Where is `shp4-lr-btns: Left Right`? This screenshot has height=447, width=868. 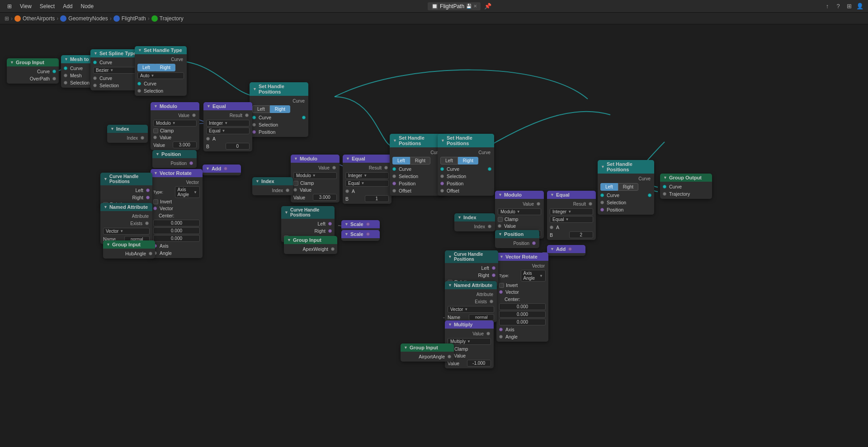 shp4-lr-btns: Left Right is located at coordinates (626, 187).